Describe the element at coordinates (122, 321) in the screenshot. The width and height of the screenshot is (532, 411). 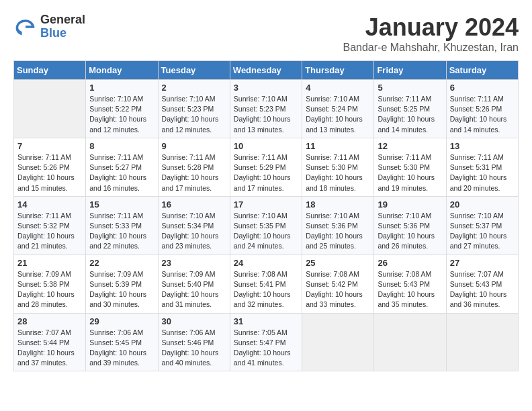
I see `day-number: 29` at that location.